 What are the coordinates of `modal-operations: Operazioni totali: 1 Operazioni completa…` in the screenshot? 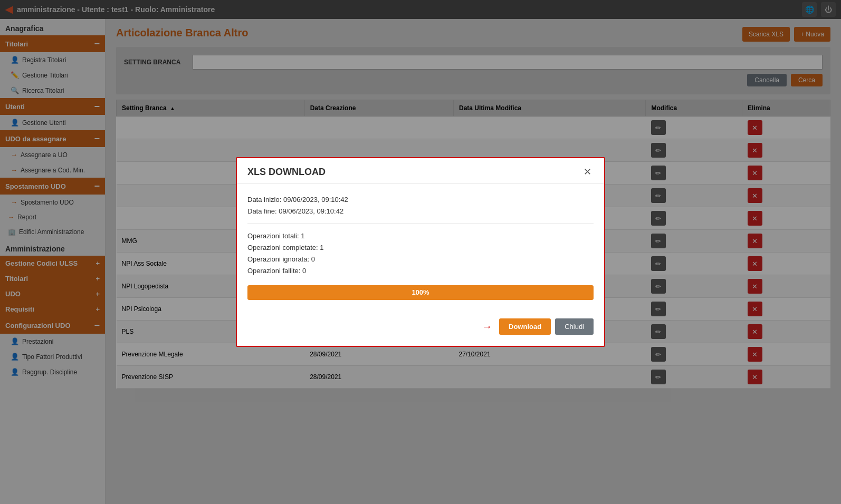 It's located at (420, 254).